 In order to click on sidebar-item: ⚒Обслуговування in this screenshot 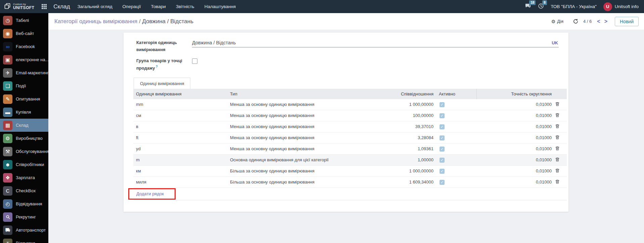, I will do `click(24, 151)`.